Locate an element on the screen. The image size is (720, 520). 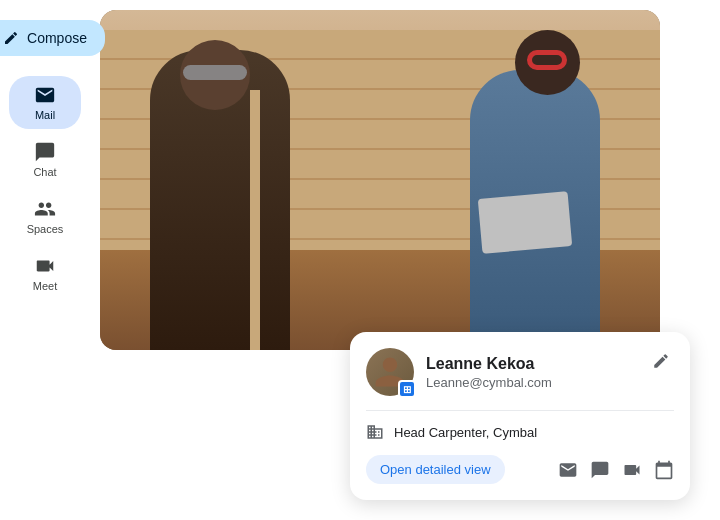
avatar-section: ⊞ Leanne Kekoa Leanne@cymbal.com is located at coordinates (459, 372).